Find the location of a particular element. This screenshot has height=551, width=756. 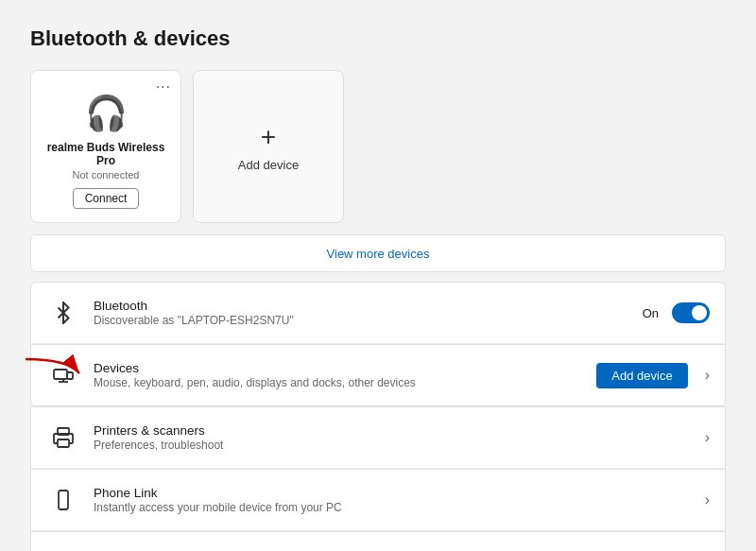

printers-subtitle: Preferences, troubleshoot is located at coordinates (399, 445).